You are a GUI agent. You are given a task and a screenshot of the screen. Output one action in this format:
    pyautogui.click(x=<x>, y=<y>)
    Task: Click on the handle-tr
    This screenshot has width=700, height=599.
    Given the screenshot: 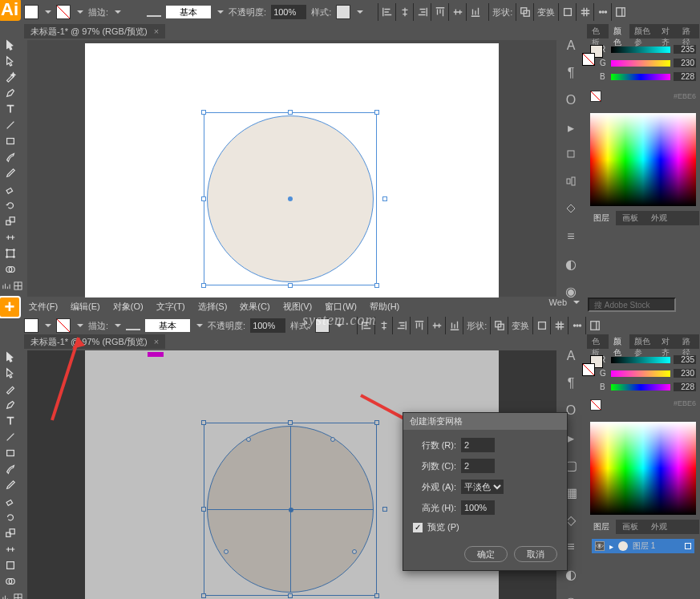 What is the action you would take?
    pyautogui.click(x=377, y=423)
    